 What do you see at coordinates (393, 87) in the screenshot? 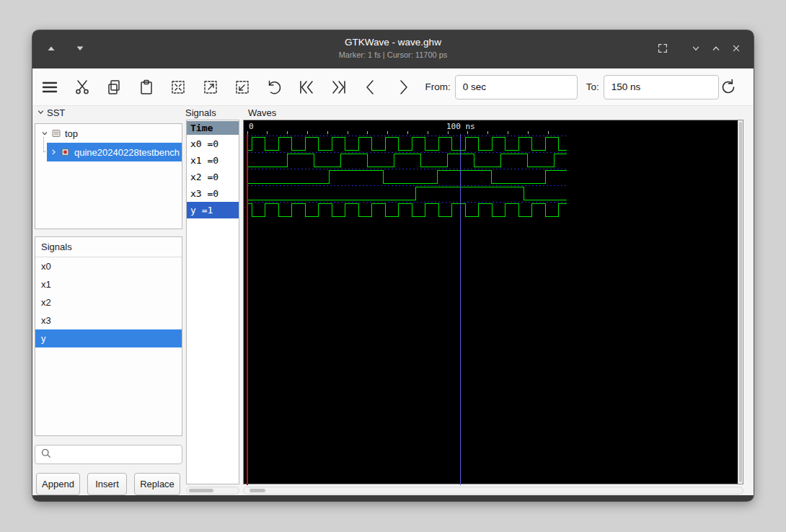
I see `toolbar: From: To:` at bounding box center [393, 87].